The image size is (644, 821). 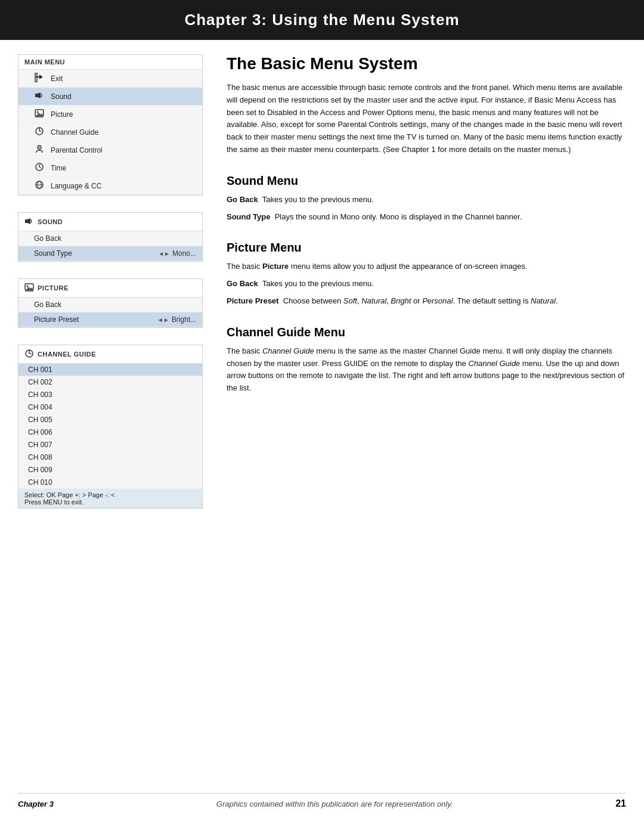 I want to click on picture-go-back-item: Go Back, so click(x=110, y=305).